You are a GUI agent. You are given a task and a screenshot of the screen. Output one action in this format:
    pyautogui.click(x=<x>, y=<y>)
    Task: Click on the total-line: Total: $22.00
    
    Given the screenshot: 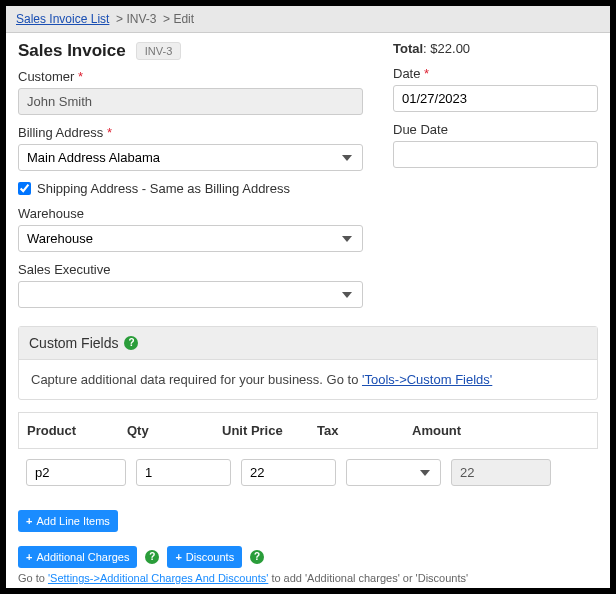 What is the action you would take?
    pyautogui.click(x=496, y=48)
    